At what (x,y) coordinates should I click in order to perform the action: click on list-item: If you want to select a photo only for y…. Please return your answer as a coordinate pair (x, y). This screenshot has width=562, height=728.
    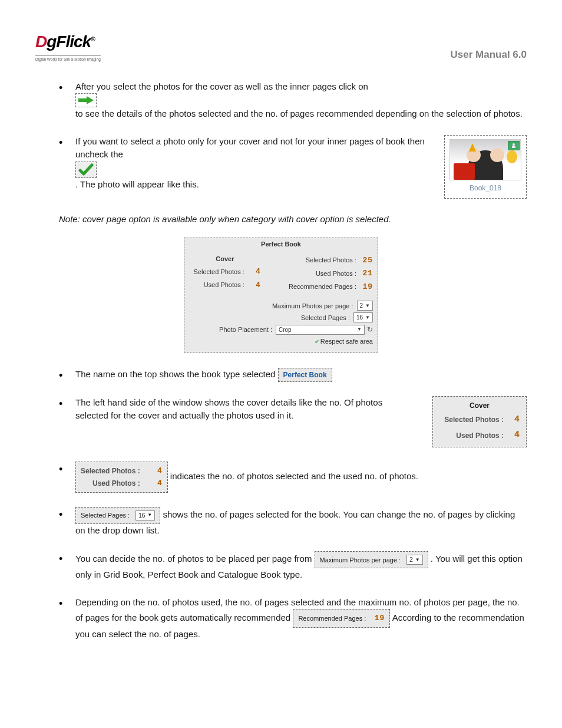
    Looking at the image, I should click on (293, 167).